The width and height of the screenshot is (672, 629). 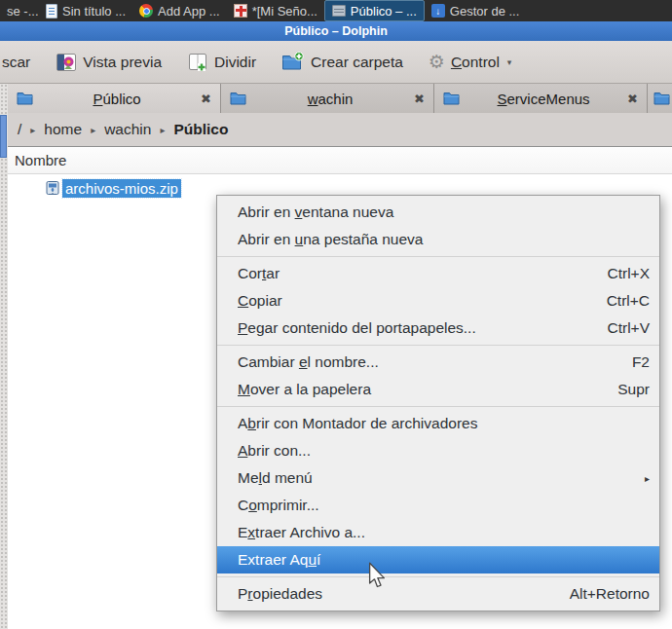 What do you see at coordinates (19, 130) in the screenshot?
I see `breadcrumb-root: /` at bounding box center [19, 130].